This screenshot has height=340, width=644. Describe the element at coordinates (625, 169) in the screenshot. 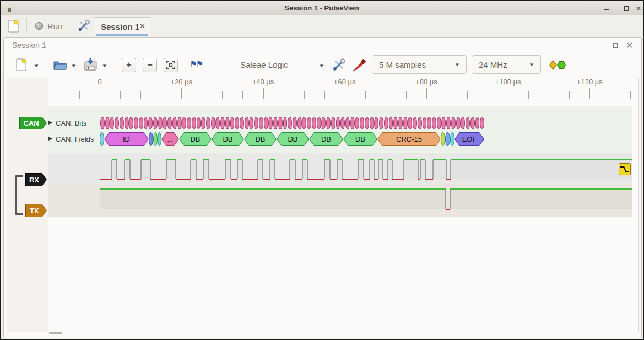

I see `trigger-falling-edge-icon` at that location.